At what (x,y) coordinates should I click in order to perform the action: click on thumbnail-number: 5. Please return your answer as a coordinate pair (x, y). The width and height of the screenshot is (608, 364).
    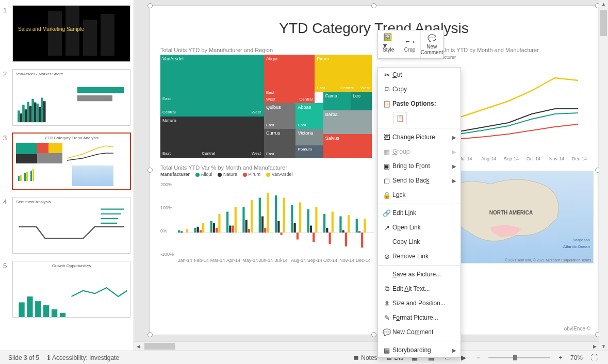
    Looking at the image, I should click on (8, 265).